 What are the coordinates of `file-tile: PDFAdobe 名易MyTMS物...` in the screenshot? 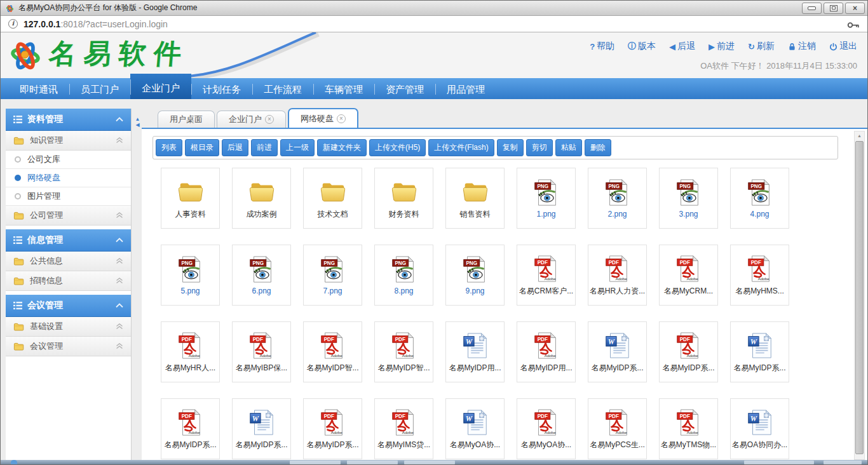 It's located at (689, 429).